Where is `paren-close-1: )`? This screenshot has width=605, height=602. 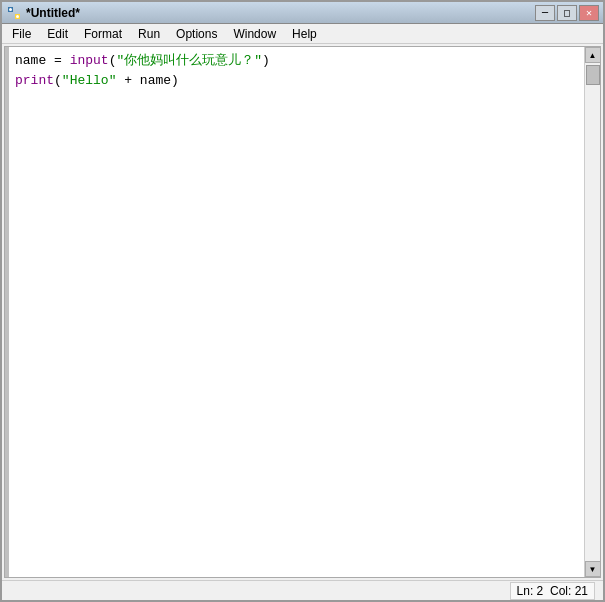 paren-close-1: ) is located at coordinates (266, 60).